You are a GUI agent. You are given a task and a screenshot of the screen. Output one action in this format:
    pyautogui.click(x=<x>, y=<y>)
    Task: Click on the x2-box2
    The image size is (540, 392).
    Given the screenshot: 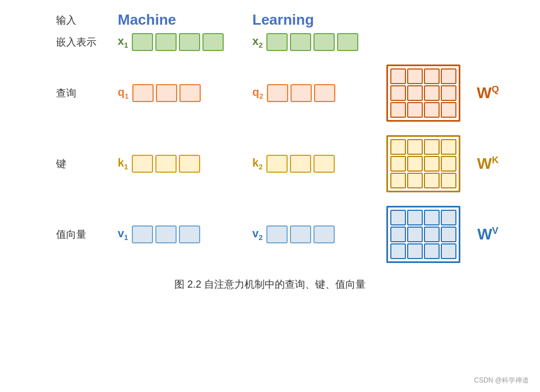 What is the action you would take?
    pyautogui.click(x=301, y=42)
    